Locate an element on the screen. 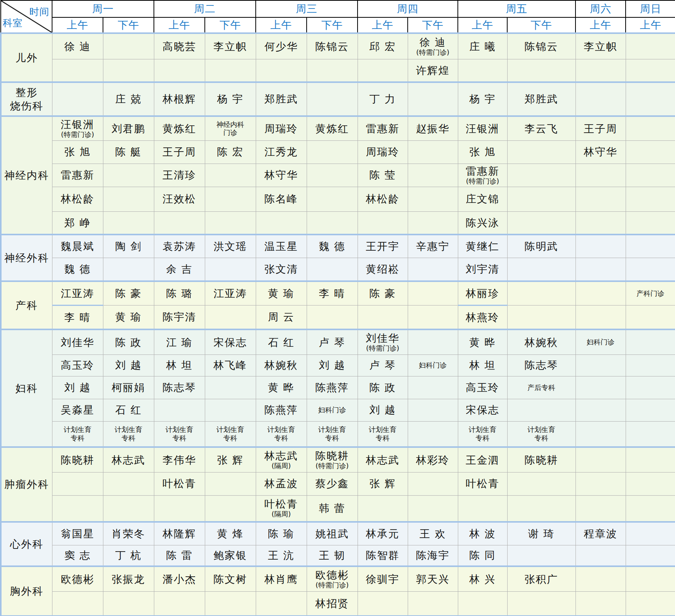 The width and height of the screenshot is (675, 616). schedule-cell: 潘小杰 is located at coordinates (179, 579).